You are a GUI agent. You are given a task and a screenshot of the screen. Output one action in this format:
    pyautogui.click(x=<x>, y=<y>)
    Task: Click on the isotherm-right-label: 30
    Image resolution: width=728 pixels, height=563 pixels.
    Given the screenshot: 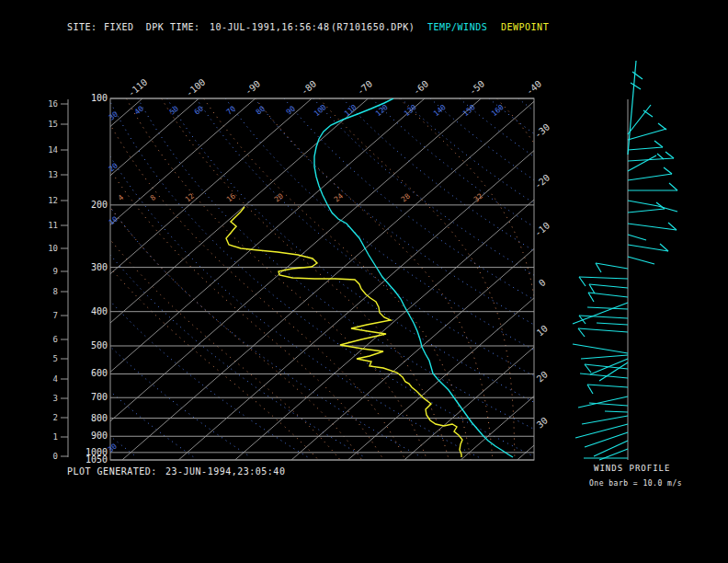 What is the action you would take?
    pyautogui.click(x=542, y=422)
    